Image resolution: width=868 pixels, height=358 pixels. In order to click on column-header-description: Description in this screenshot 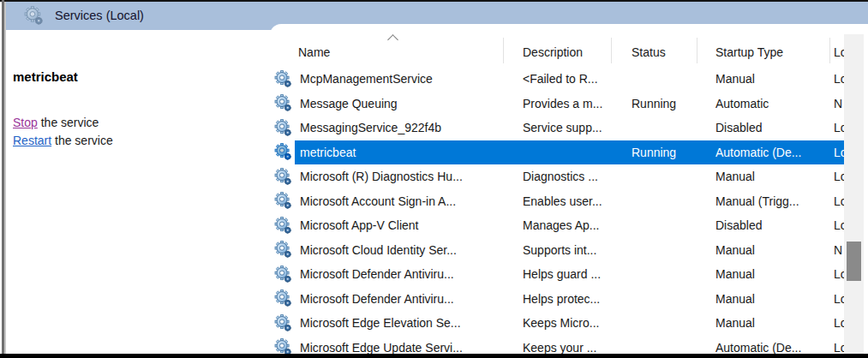, I will do `click(553, 52)`.